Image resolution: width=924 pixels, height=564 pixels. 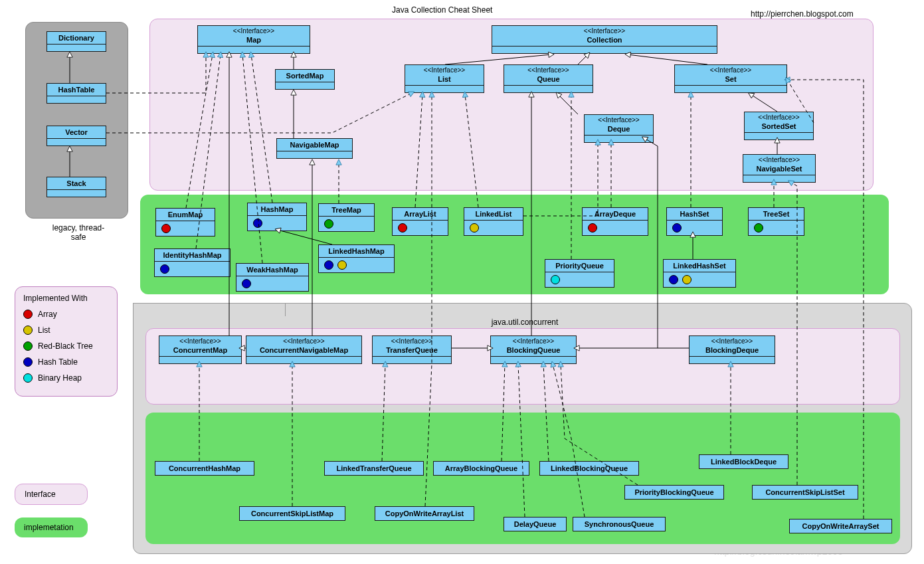 What do you see at coordinates (66, 346) in the screenshot?
I see `legend-item-rbtree: Red-Black Tree` at bounding box center [66, 346].